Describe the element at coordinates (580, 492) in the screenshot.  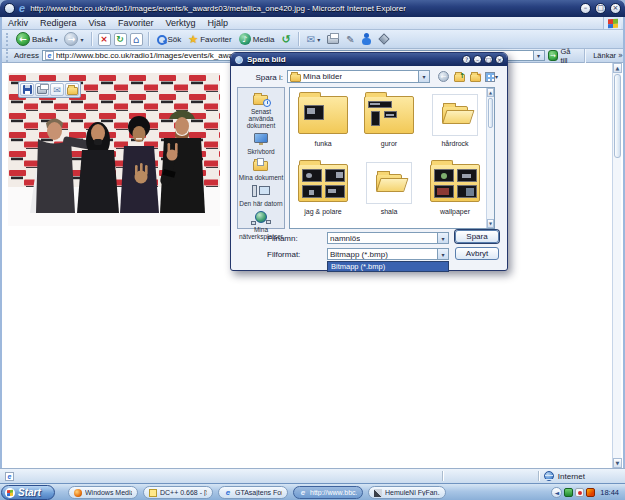
I see `tray-red-dot-icon` at that location.